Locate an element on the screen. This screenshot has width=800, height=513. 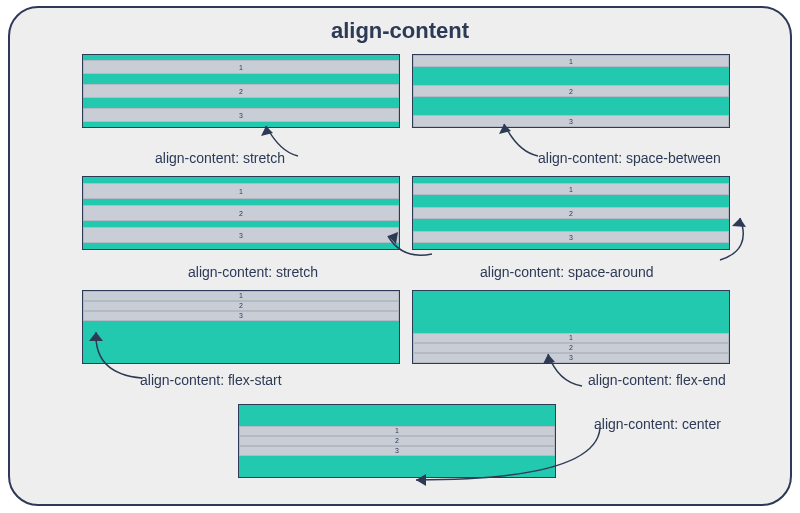
caption: align-content: space-around is located at coordinates (567, 272).